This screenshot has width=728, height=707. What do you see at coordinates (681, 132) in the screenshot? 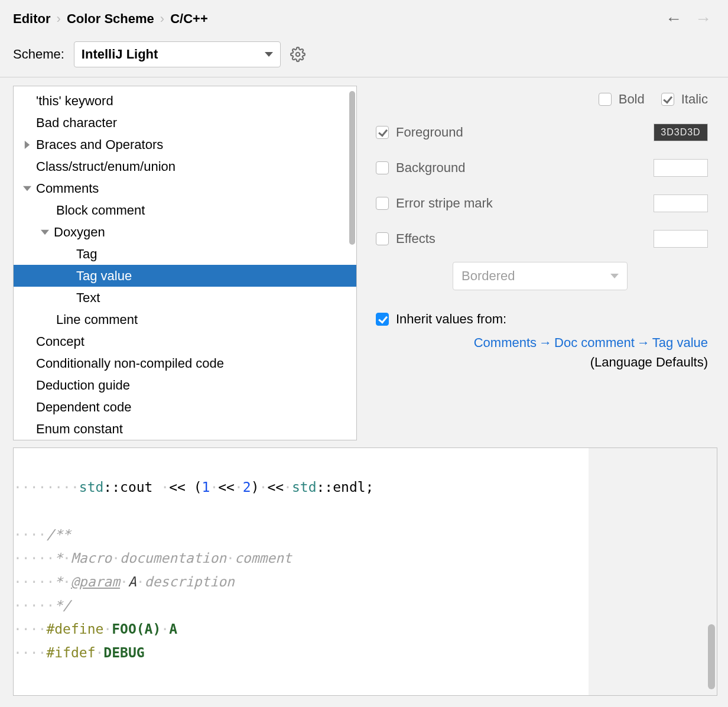
I see `foreground-swatch: 3D3D3D` at bounding box center [681, 132].